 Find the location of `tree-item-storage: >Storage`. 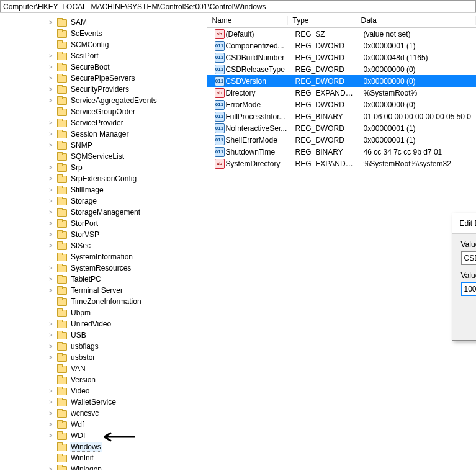

tree-item-storage: >Storage is located at coordinates (103, 201).